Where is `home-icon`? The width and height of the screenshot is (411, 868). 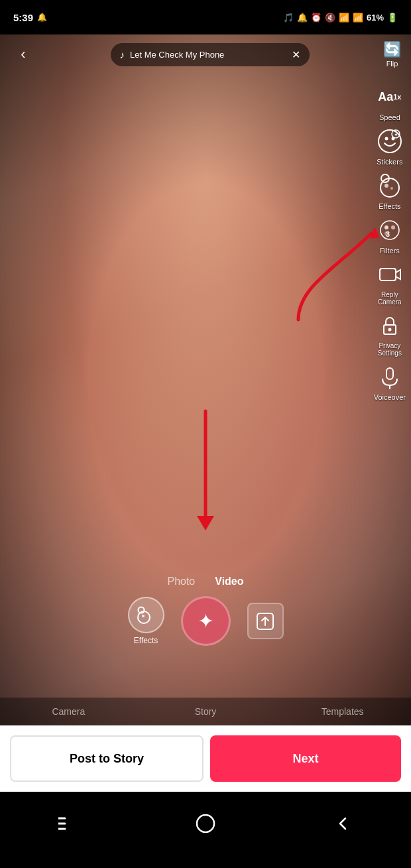
home-icon is located at coordinates (206, 824).